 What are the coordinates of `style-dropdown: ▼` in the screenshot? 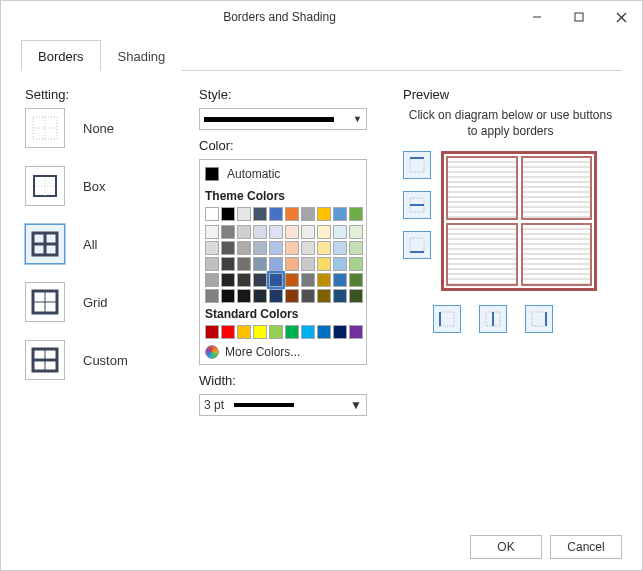 It's located at (283, 119).